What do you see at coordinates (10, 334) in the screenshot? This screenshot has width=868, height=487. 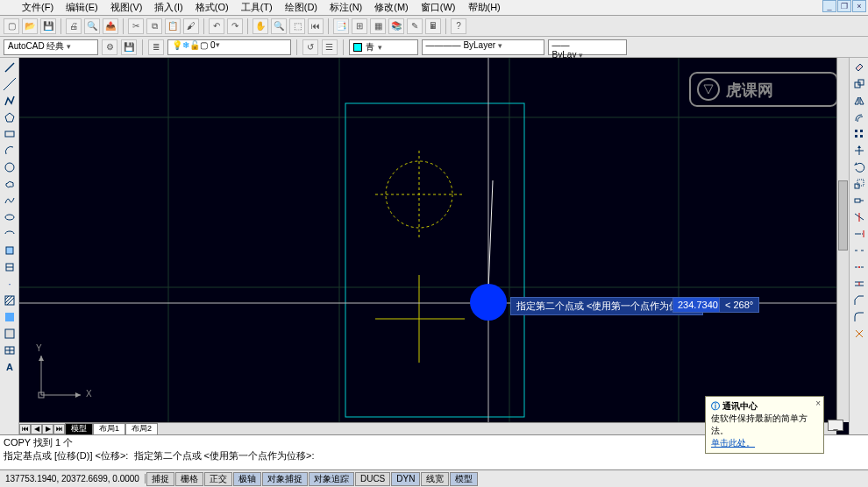 I see `region-icon` at bounding box center [10, 334].